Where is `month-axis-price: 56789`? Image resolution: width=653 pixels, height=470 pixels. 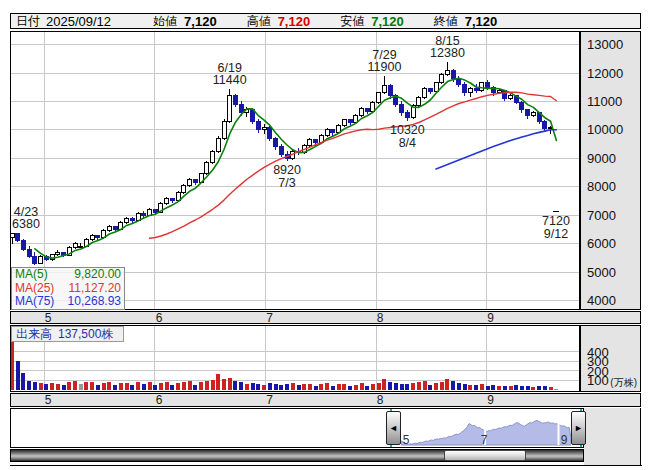 month-axis-price: 56789 is located at coordinates (326, 318).